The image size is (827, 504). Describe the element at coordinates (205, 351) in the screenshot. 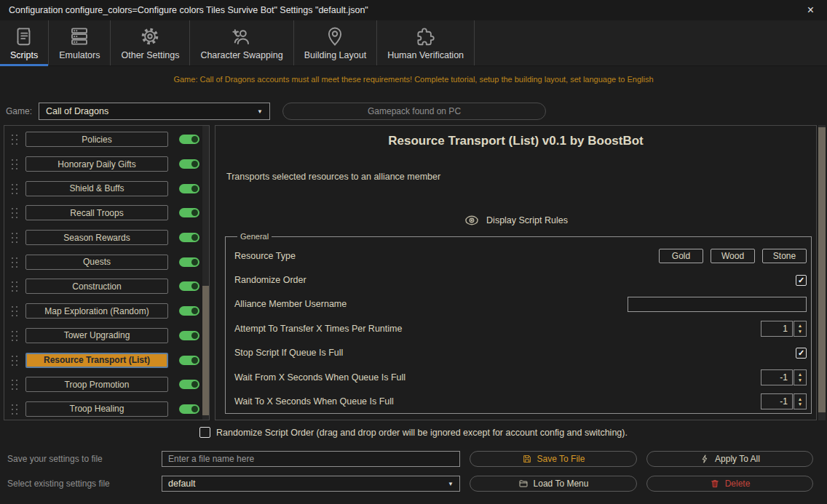

I see `sidebar-scrollbar-thumb` at that location.